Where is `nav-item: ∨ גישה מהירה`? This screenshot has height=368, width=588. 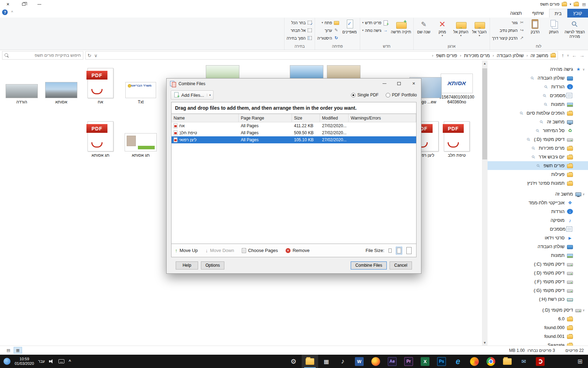 nav-item: ∨ גישה מהירה is located at coordinates (538, 69).